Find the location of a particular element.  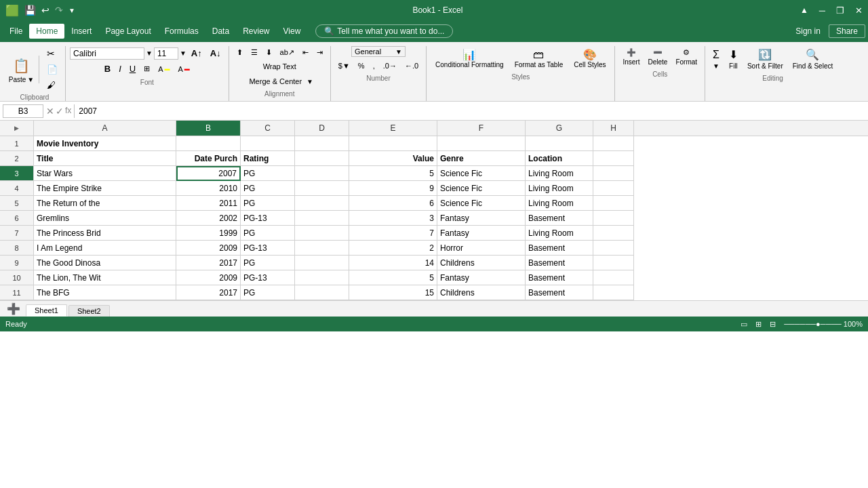

row-header: 10 is located at coordinates (17, 278).